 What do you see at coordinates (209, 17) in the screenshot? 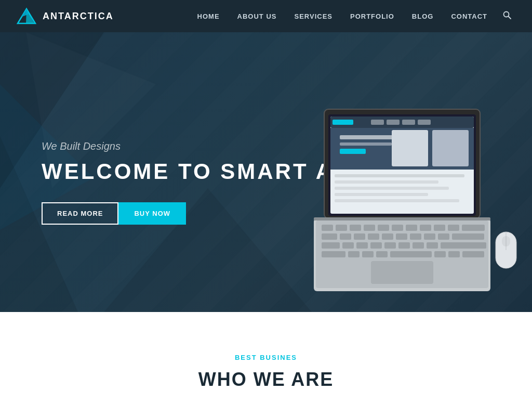
I see `nav-link-home: HOME` at bounding box center [209, 17].